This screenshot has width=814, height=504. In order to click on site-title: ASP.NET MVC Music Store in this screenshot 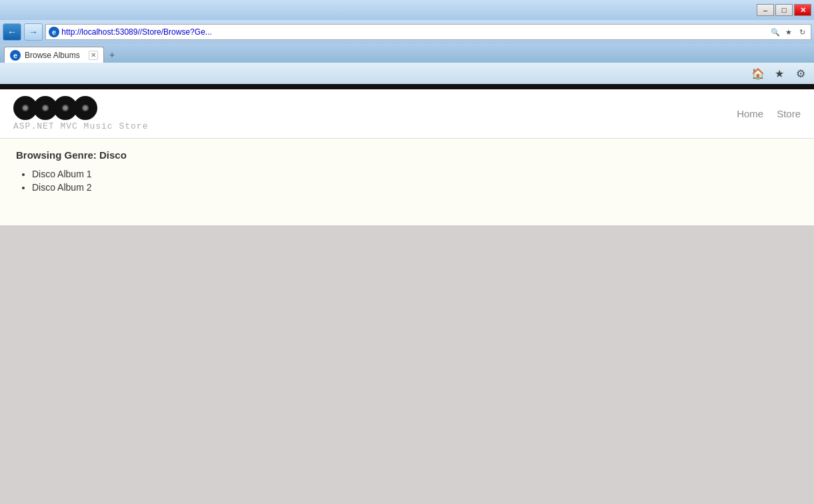, I will do `click(81, 127)`.